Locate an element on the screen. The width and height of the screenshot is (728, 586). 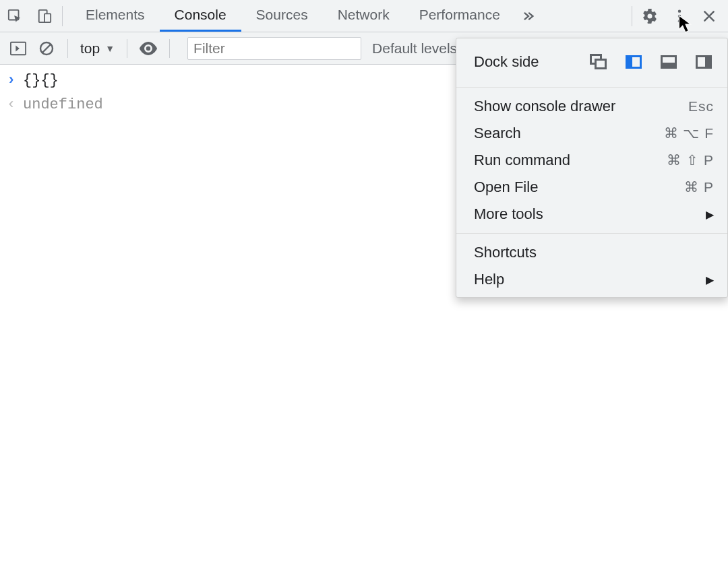
dock-side-label: Dock side is located at coordinates (531, 62).